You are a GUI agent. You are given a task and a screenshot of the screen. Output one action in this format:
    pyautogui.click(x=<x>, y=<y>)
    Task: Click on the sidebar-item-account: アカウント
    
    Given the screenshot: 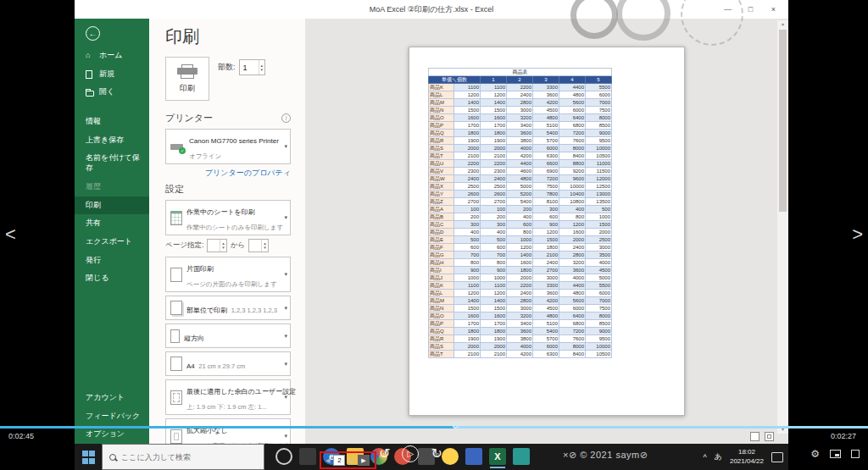 What is the action you would take?
    pyautogui.click(x=112, y=398)
    